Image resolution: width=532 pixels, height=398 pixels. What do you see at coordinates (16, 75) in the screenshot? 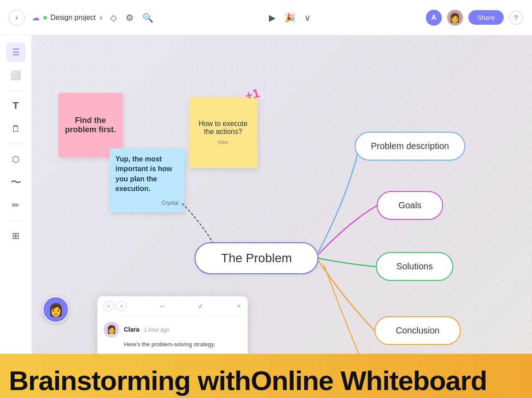
I see `frame-icon: ⬜` at bounding box center [16, 75].